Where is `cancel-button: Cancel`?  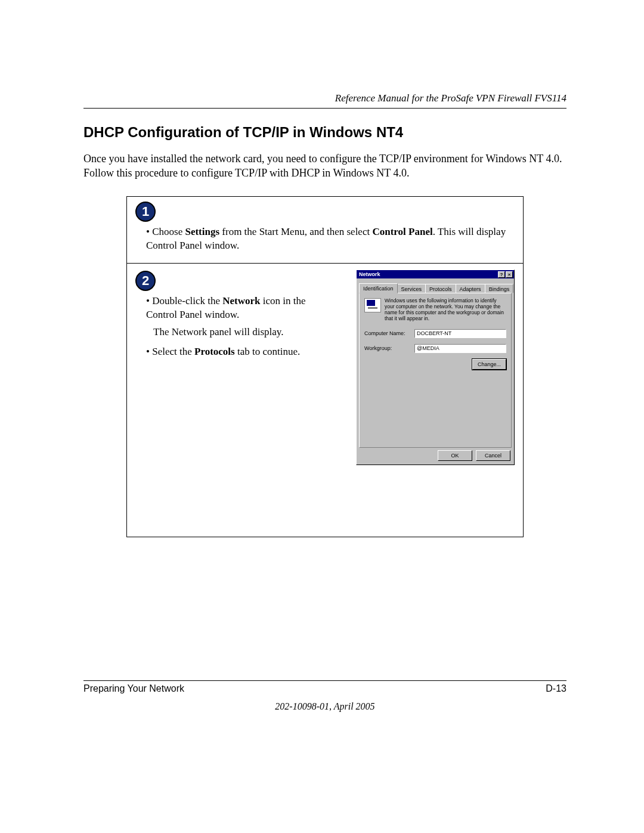 cancel-button: Cancel is located at coordinates (493, 456).